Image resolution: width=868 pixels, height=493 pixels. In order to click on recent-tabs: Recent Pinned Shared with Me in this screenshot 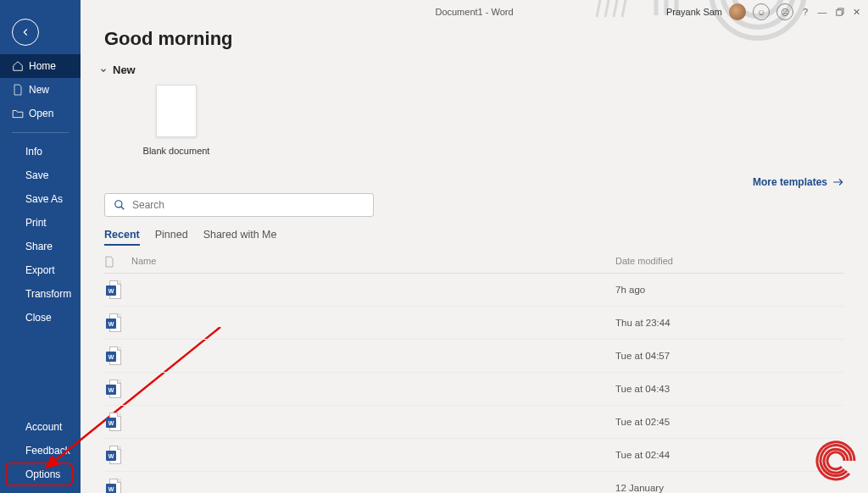, I will do `click(475, 237)`.